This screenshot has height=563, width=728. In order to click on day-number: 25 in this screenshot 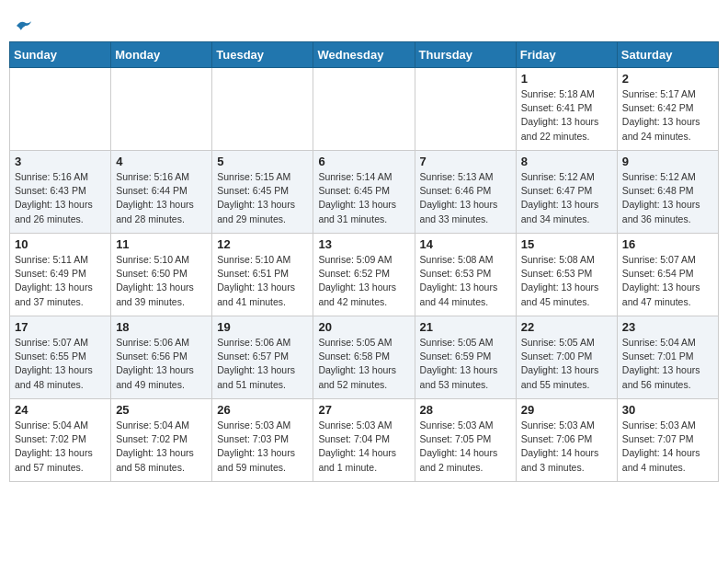, I will do `click(162, 410)`.